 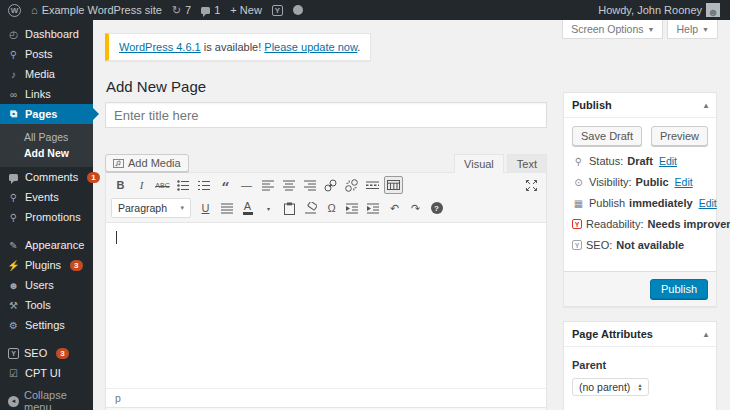 What do you see at coordinates (204, 185) in the screenshot?
I see `numbered-list-button` at bounding box center [204, 185].